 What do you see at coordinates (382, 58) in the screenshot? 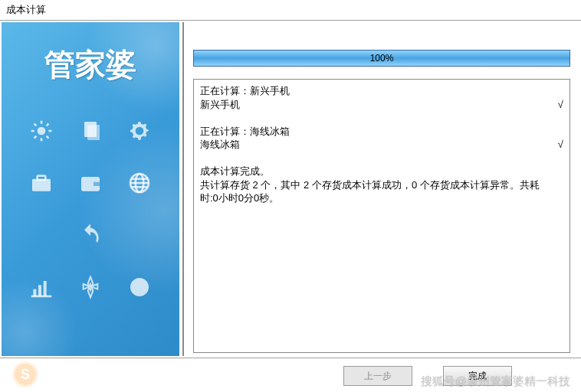
I see `progress-bar: 100%` at bounding box center [382, 58].